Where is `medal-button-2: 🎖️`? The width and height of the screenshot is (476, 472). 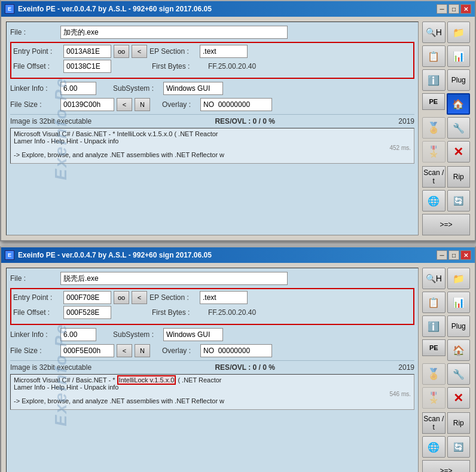 medal-button-2: 🎖️ is located at coordinates (434, 398).